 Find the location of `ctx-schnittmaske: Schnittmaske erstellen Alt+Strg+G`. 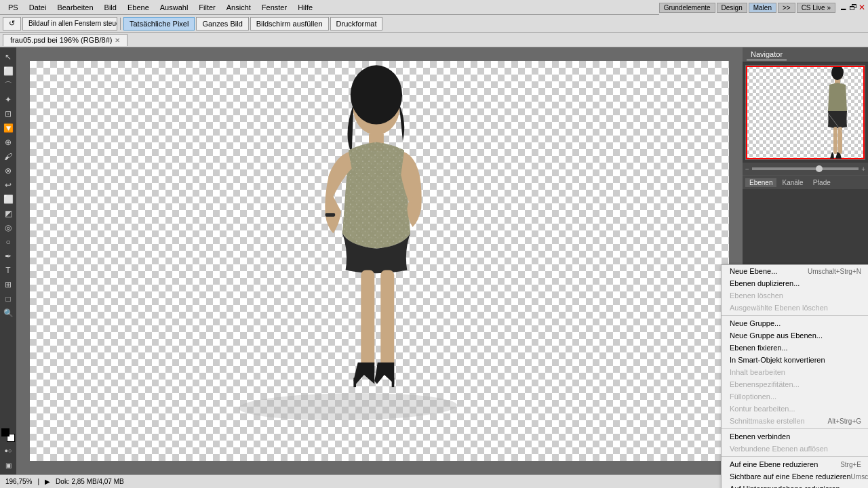

ctx-schnittmaske: Schnittmaske erstellen Alt+Strg+G is located at coordinates (795, 421).